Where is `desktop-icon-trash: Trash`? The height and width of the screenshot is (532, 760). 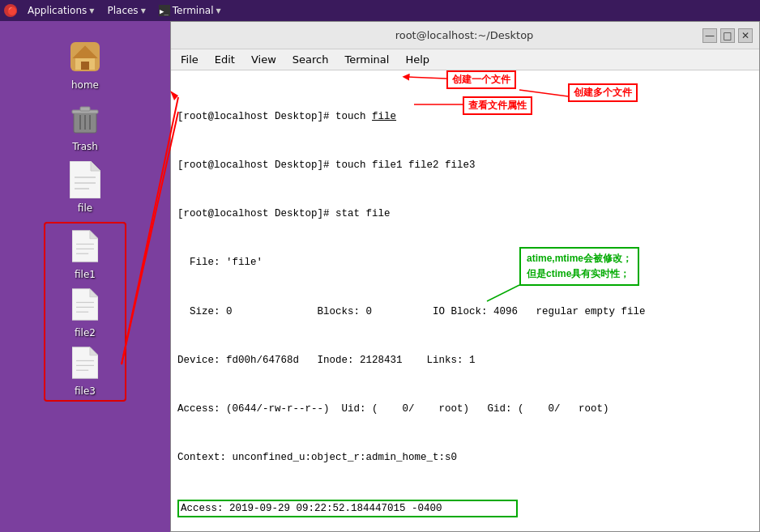 desktop-icon-trash: Trash is located at coordinates (85, 126).